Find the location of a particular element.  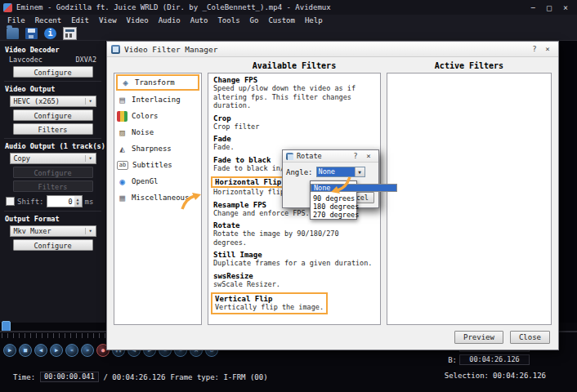

shift-checkbox is located at coordinates (10, 201).